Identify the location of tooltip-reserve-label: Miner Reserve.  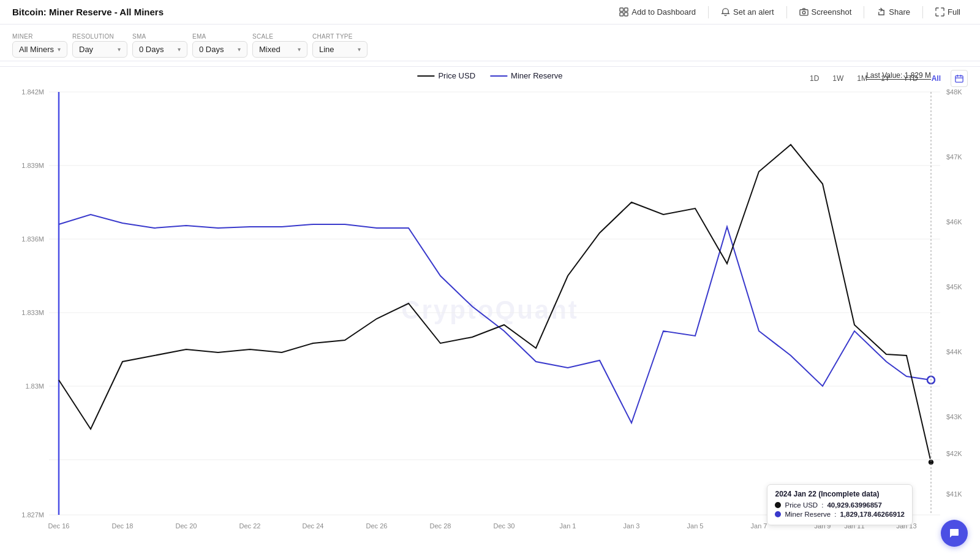
(807, 514).